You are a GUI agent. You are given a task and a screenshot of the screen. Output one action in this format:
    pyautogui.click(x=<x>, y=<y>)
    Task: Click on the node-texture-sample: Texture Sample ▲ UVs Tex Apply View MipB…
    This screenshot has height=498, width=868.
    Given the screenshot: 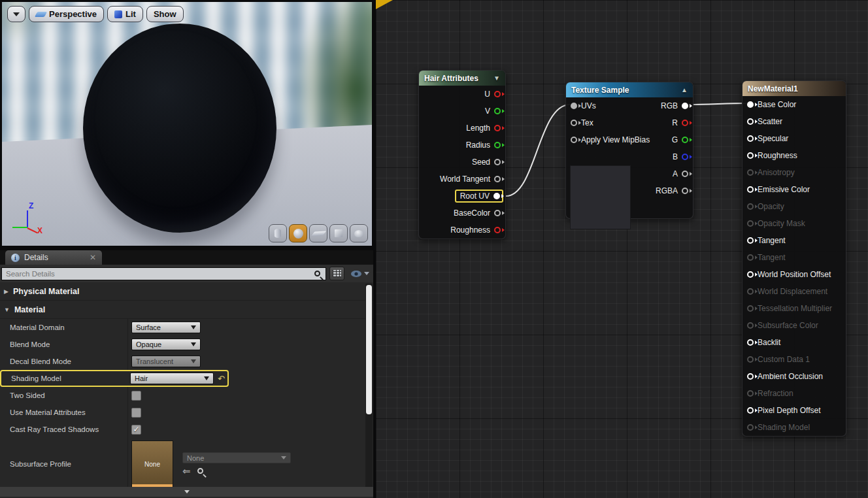 What is the action you would take?
    pyautogui.click(x=629, y=150)
    